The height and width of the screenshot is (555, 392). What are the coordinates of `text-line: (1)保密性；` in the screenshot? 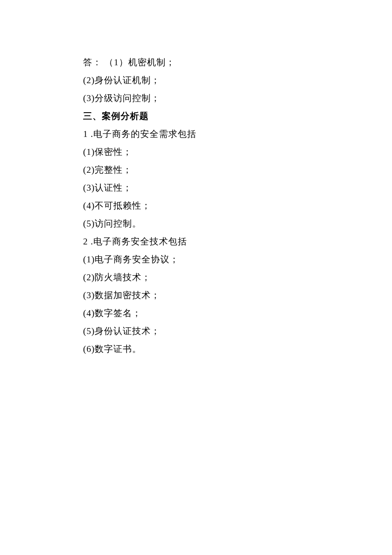 It's located at (216, 152).